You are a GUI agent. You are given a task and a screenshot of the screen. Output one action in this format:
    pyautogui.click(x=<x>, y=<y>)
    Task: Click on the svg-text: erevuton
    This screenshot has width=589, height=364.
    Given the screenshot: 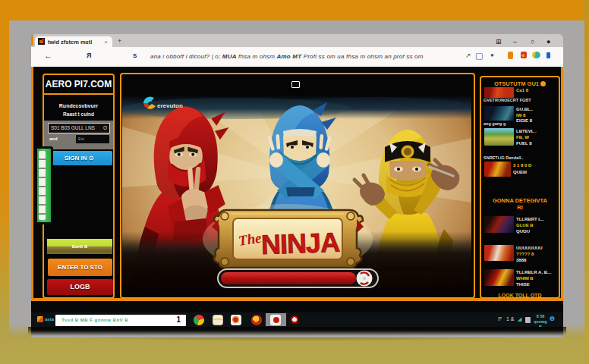 What is the action you would take?
    pyautogui.click(x=170, y=106)
    